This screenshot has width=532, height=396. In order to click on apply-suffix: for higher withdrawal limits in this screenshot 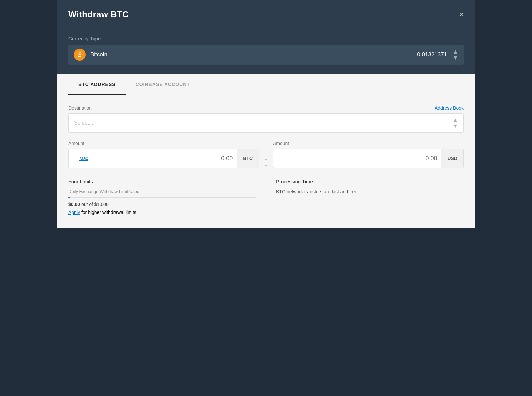, I will do `click(108, 212)`.